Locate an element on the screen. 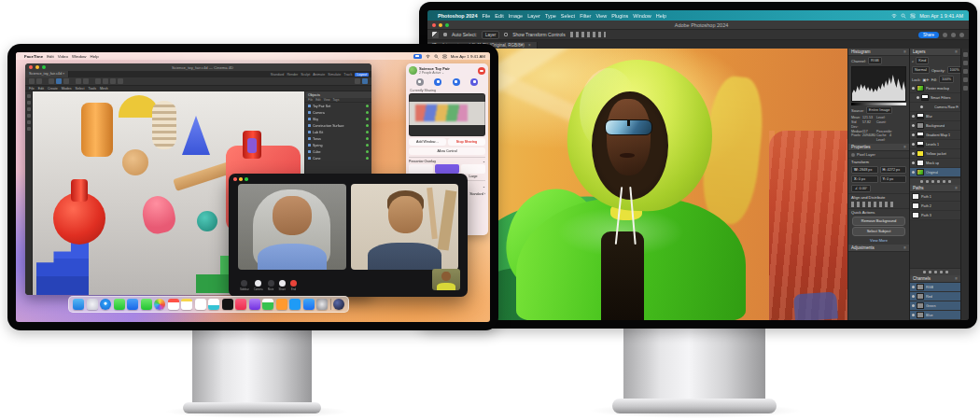 This screenshot has height=420, width=980. render-settings-icon is located at coordinates (86, 81).